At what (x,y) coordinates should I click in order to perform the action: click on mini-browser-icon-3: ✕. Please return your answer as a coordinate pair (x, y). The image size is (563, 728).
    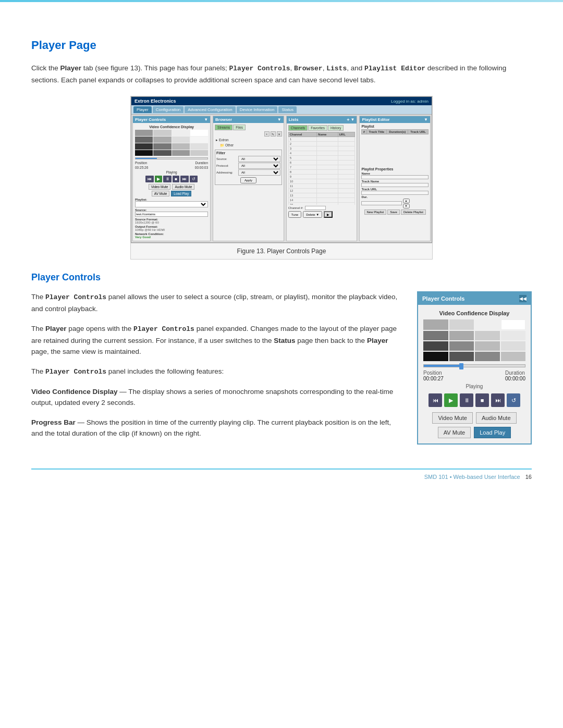
    Looking at the image, I should click on (279, 134).